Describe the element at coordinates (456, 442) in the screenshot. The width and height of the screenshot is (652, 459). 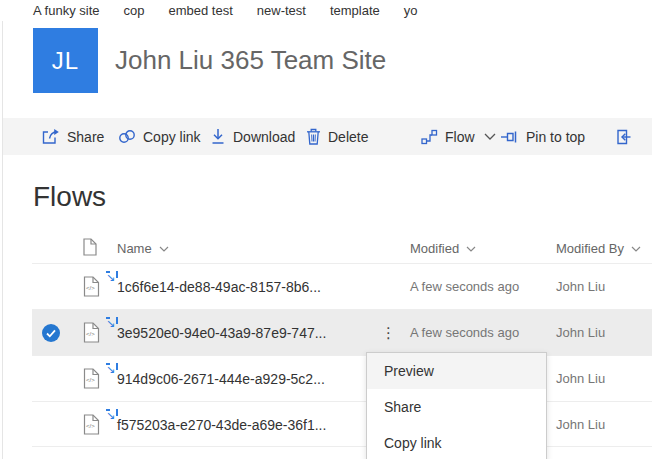
I see `context-menu-item-copy-link: Copy link` at that location.